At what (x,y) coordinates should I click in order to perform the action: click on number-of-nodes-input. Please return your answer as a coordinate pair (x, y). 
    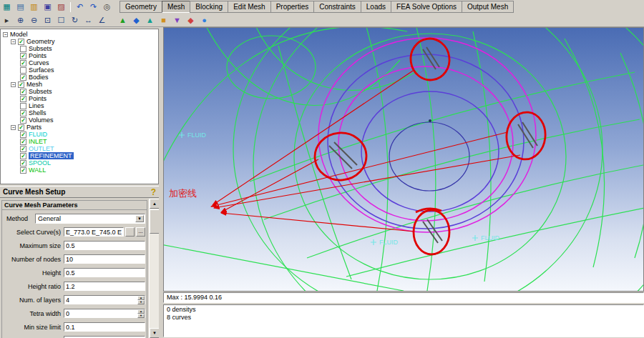
    Looking at the image, I should click on (104, 259).